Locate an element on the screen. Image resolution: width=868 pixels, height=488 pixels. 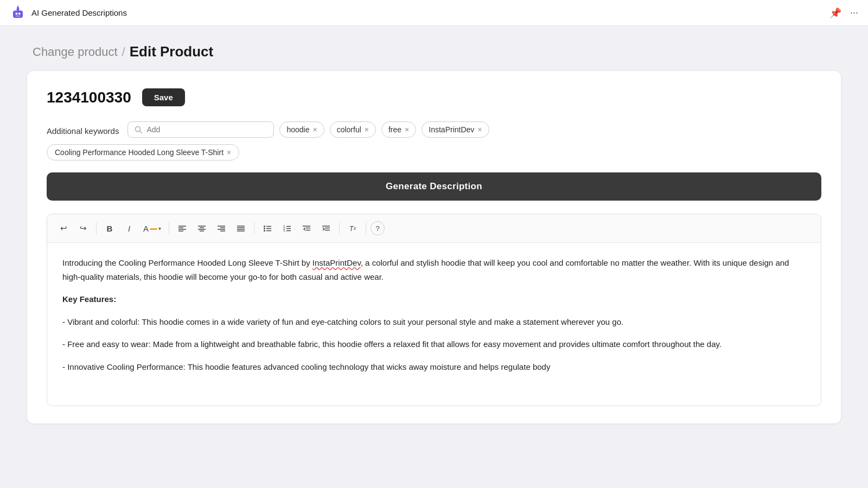
tag-free-label: free is located at coordinates (395, 130).